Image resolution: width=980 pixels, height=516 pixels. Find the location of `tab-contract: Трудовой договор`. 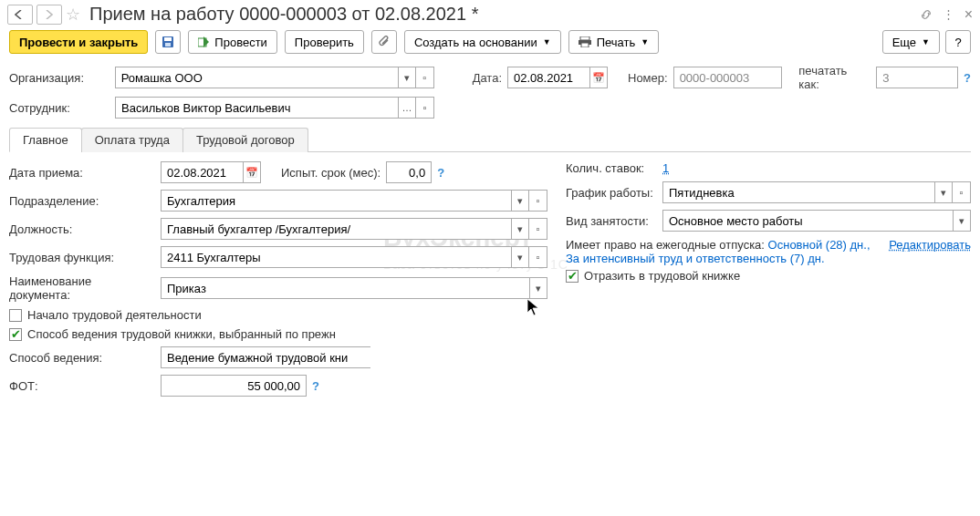

tab-contract: Трудовой договор is located at coordinates (245, 140).